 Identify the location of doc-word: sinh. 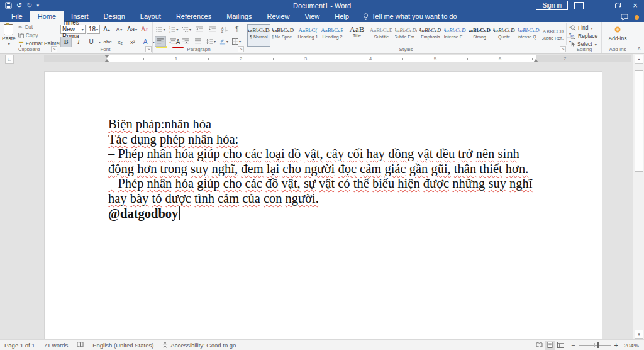
(509, 154).